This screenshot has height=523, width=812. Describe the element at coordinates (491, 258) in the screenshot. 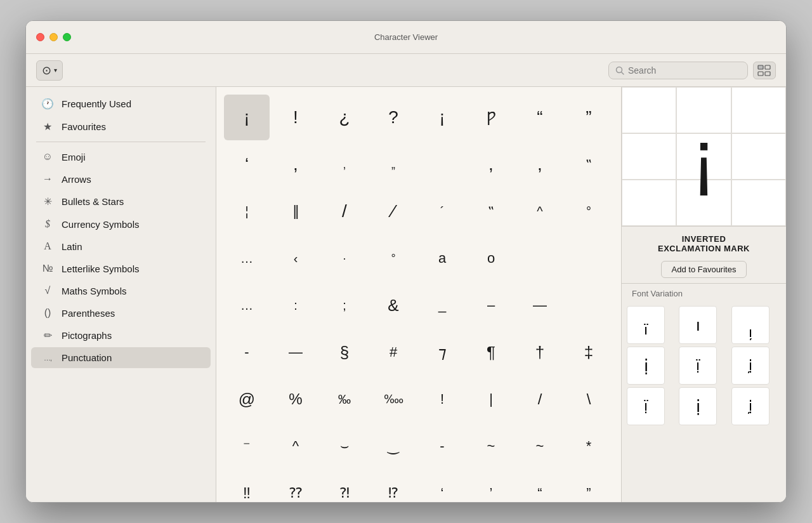

I see `char-cell: o` at that location.